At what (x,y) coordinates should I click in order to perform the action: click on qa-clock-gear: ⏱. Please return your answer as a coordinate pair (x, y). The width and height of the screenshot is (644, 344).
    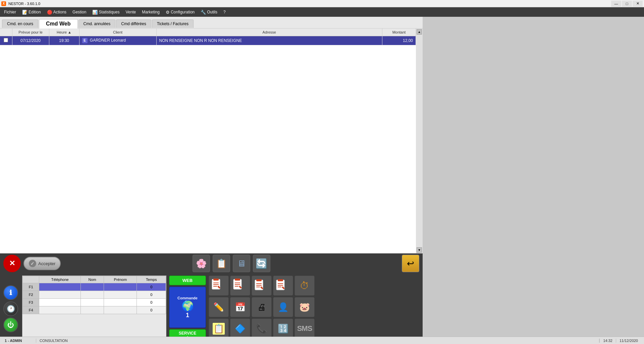
    Looking at the image, I should click on (305, 286).